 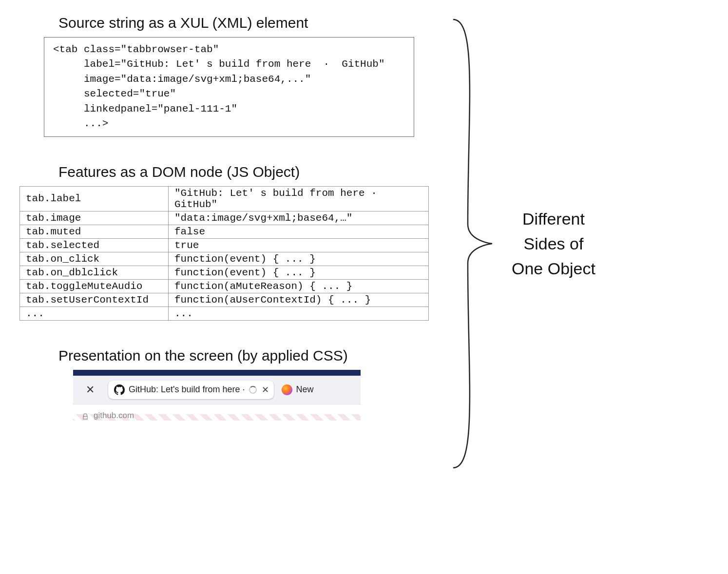 I want to click on table-row: tab.label"GitHub: Let' s build from here…, so click(x=224, y=199).